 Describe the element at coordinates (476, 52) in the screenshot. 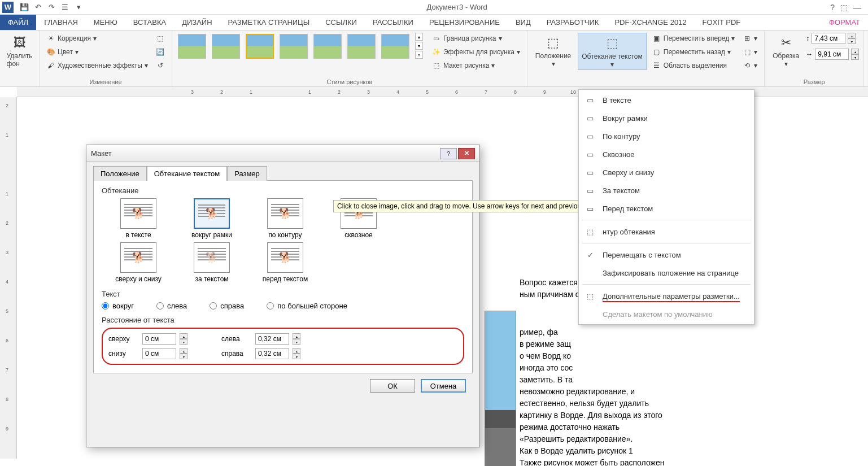

I see `picture-effects-button: ✨Эффекты для рисунка ▾` at that location.